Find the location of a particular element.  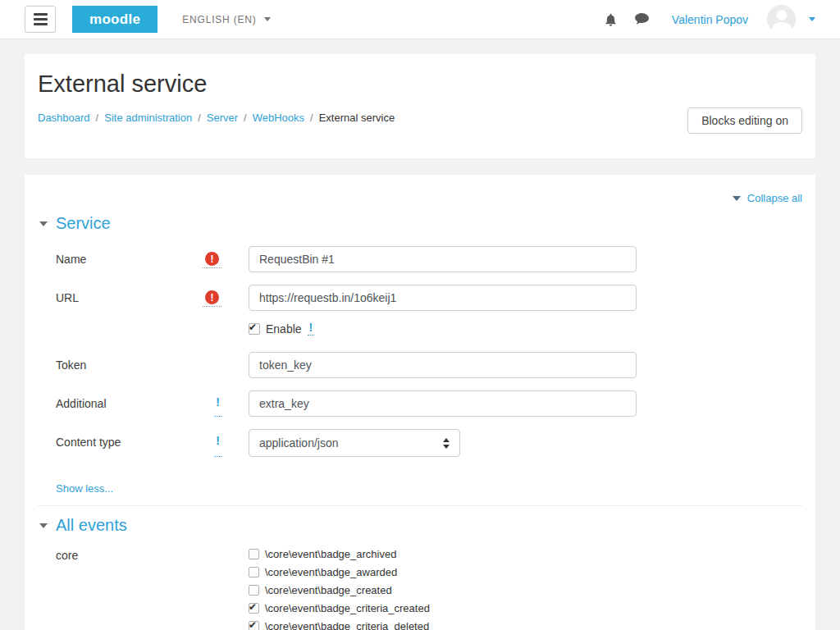

event-label: \core\event\badge_archived is located at coordinates (331, 555).